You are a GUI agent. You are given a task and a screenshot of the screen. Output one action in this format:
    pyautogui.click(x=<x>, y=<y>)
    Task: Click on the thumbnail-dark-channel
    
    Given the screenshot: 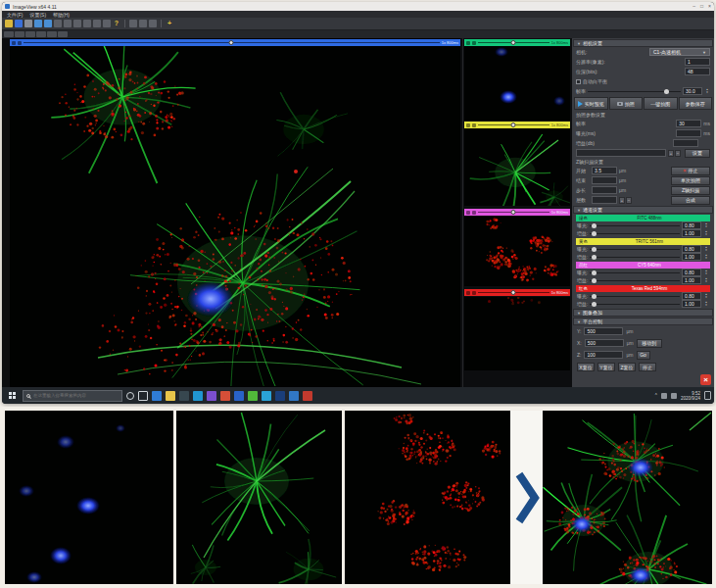 What is the action you would take?
    pyautogui.click(x=517, y=333)
    